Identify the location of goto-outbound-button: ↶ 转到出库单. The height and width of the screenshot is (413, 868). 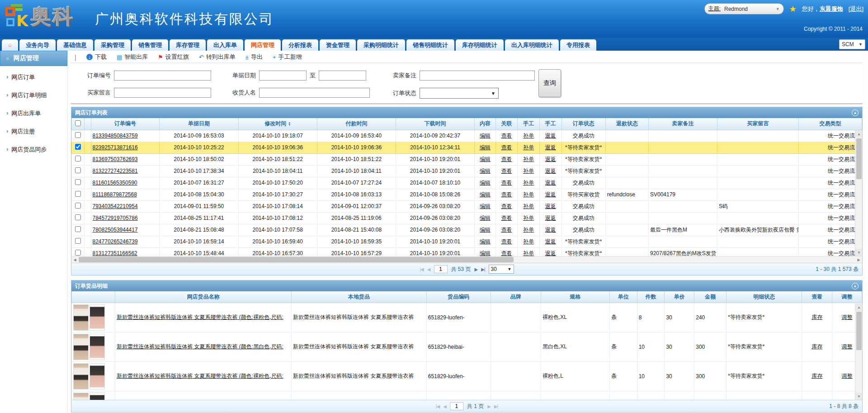
(217, 57).